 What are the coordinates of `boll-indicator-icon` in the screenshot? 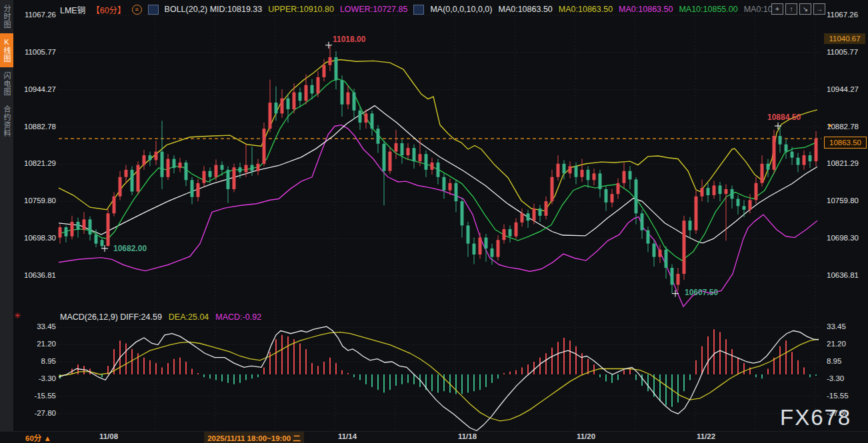 It's located at (153, 9).